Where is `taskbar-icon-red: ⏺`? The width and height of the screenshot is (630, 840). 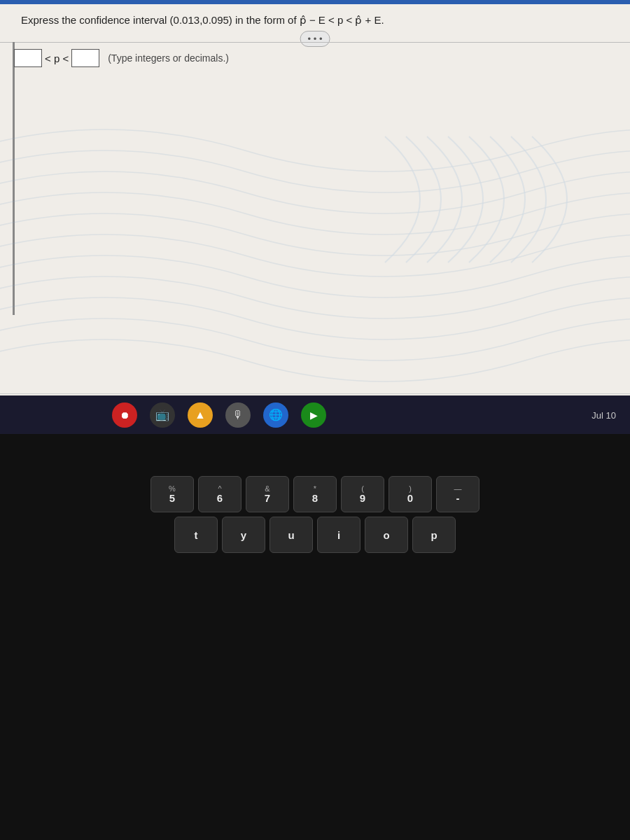
taskbar-icon-red: ⏺ is located at coordinates (125, 415).